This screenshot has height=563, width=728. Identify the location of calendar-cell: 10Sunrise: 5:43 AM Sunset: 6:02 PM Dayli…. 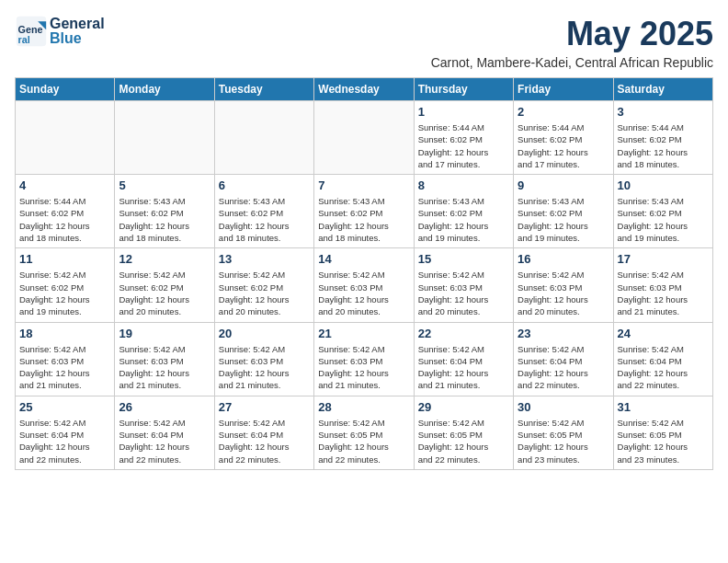
(663, 212).